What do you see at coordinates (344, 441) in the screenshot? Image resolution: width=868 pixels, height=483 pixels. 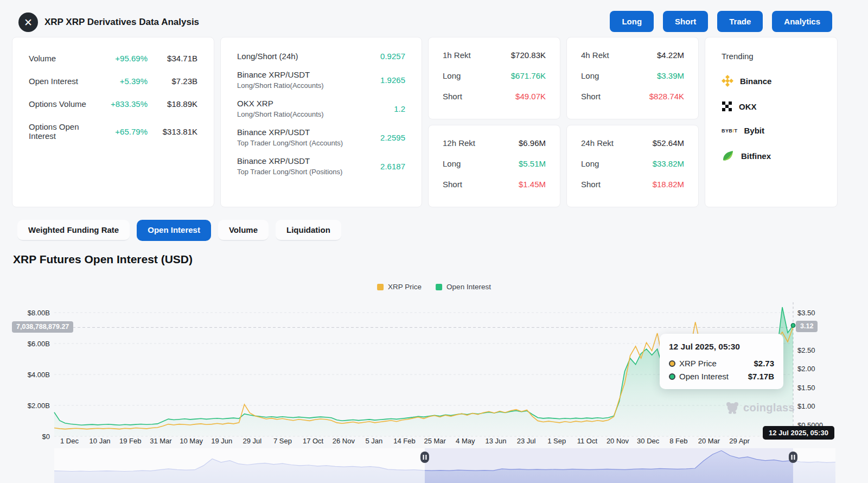 I see `x-axis-tick: 26 Nov` at bounding box center [344, 441].